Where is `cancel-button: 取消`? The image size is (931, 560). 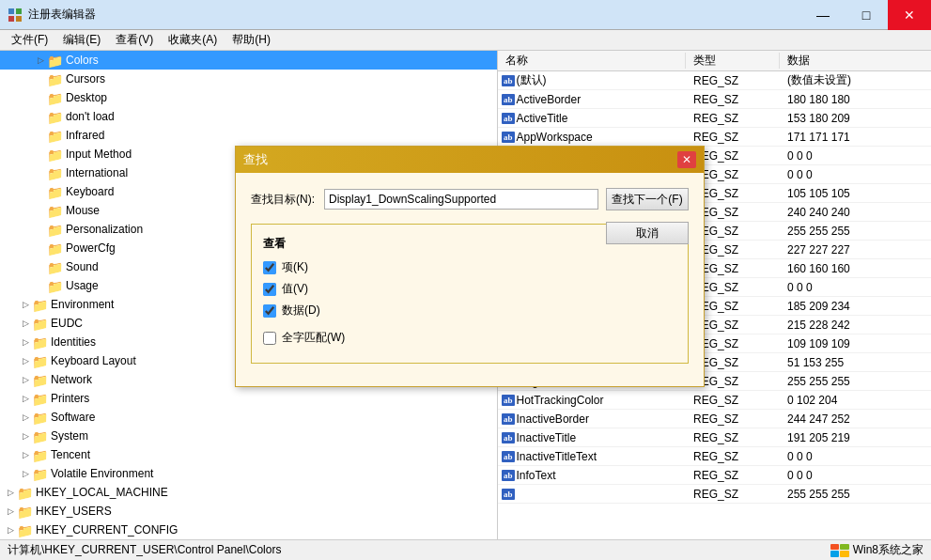
cancel-button: 取消 is located at coordinates (647, 233).